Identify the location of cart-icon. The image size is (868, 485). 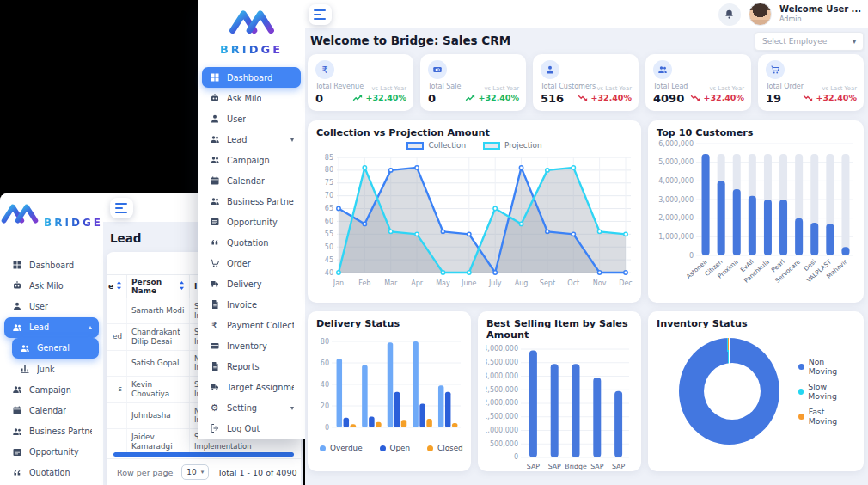
(215, 263).